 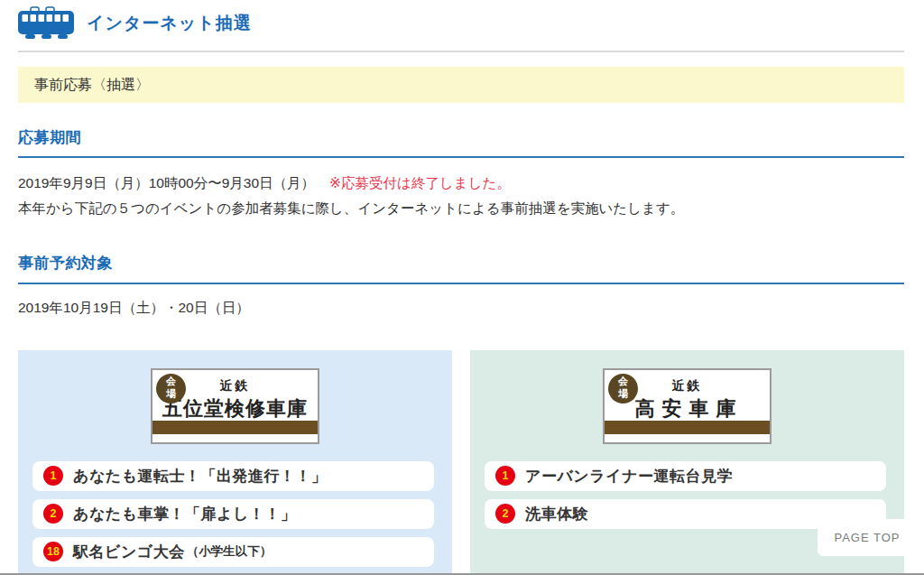 What do you see at coordinates (233, 515) in the screenshot?
I see `event-item: 2 あなたも車掌！「扉よし！！」` at bounding box center [233, 515].